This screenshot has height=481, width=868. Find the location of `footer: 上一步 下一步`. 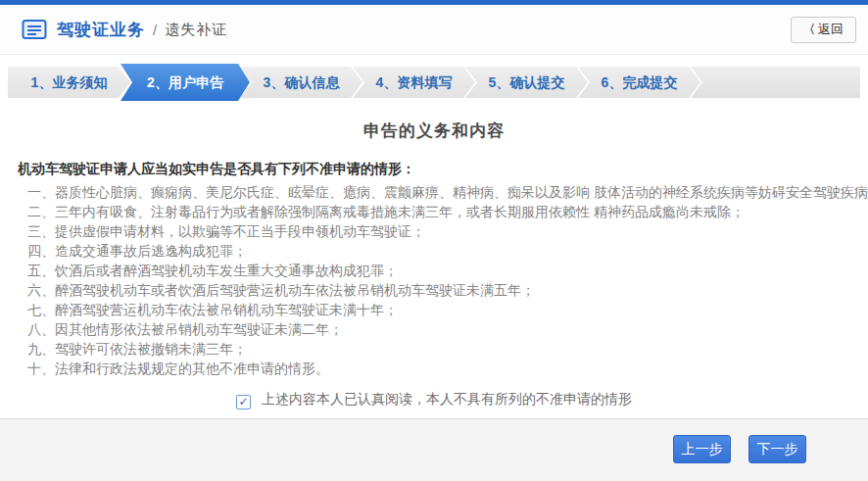

footer: 上一步 下一步 is located at coordinates (434, 450).